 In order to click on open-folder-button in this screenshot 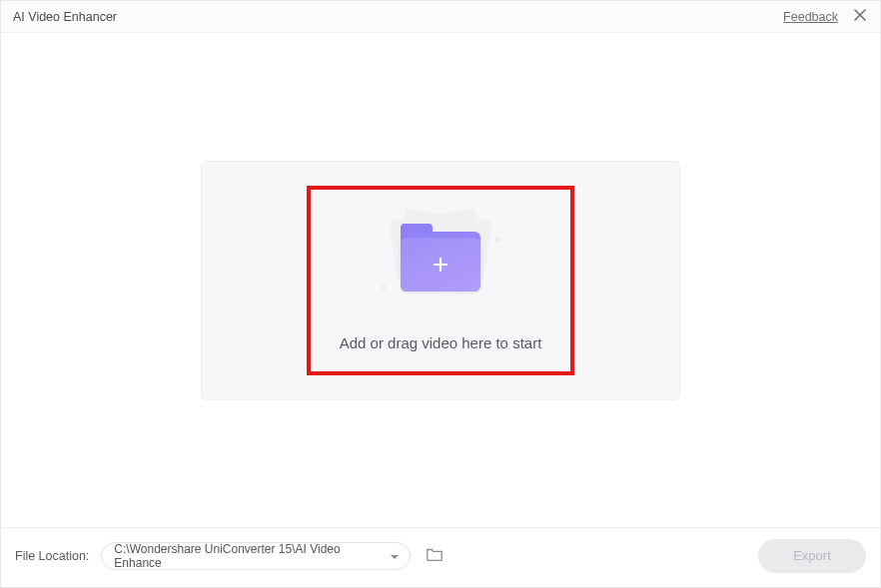, I will do `click(435, 556)`.